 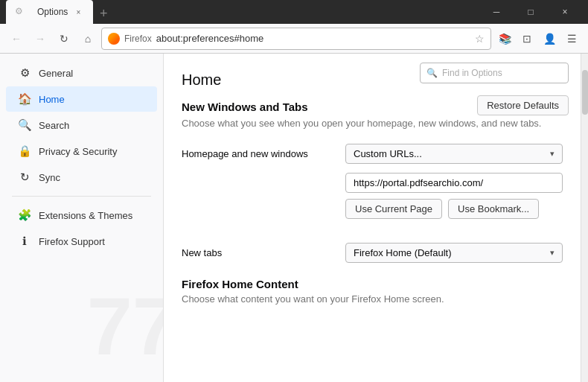 I want to click on home-content-desc: Choose what content you want on your Fir…, so click(x=372, y=299).